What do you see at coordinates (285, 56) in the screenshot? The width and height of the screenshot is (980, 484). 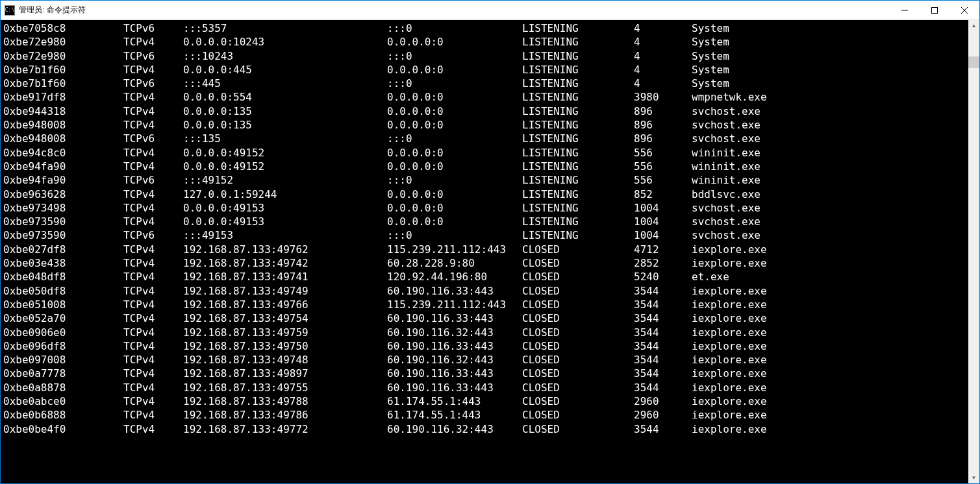 I see `cell-local: :::10243` at bounding box center [285, 56].